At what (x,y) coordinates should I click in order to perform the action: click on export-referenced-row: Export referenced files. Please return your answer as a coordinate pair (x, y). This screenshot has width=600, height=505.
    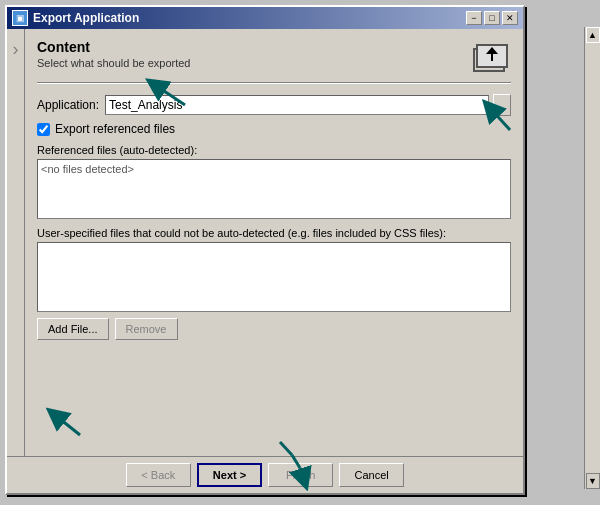
    Looking at the image, I should click on (274, 129).